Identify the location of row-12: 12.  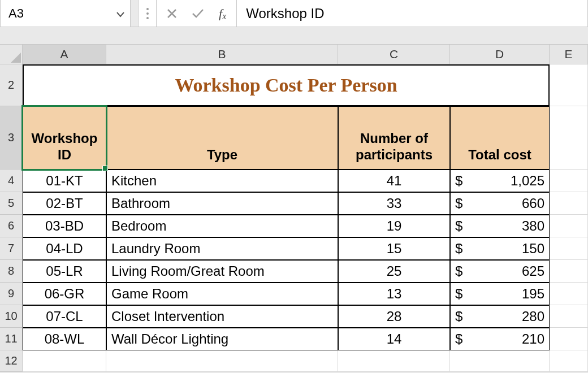
(294, 361).